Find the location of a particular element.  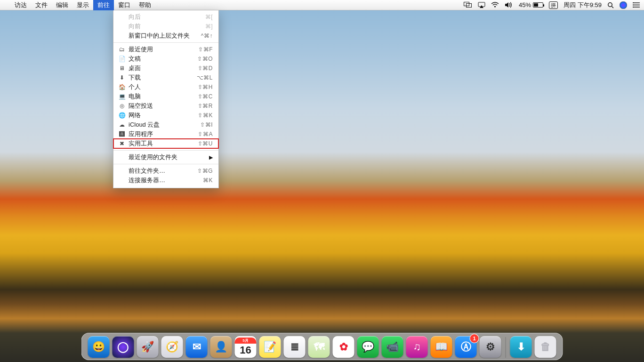

dock-trash: 🗑 is located at coordinates (546, 347).